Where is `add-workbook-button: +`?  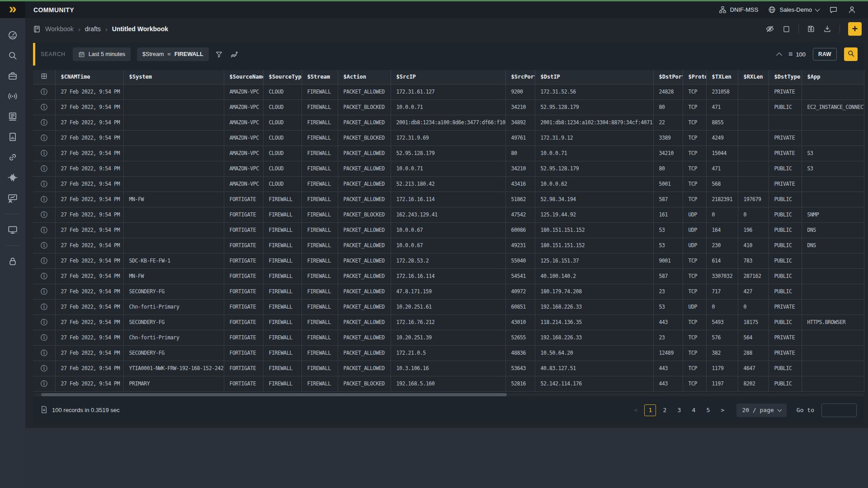
add-workbook-button: + is located at coordinates (855, 29).